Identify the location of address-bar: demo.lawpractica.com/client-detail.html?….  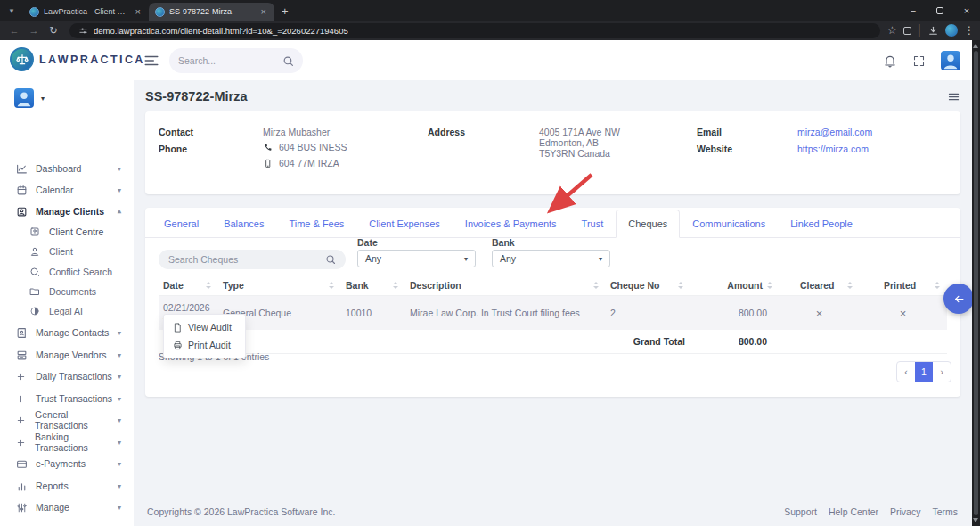
(475, 30).